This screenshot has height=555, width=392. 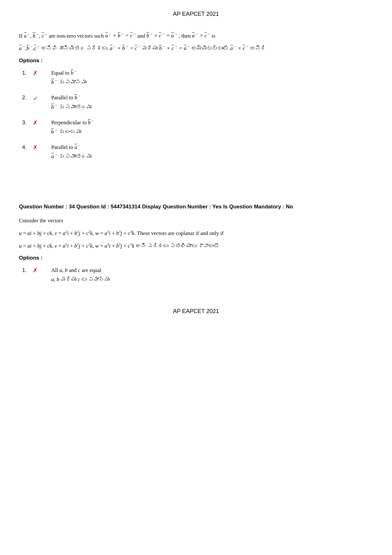 I want to click on q33-option-4: 4. ✗ Parallel to a→ a→ కు సమాంతరము, so click(x=196, y=152).